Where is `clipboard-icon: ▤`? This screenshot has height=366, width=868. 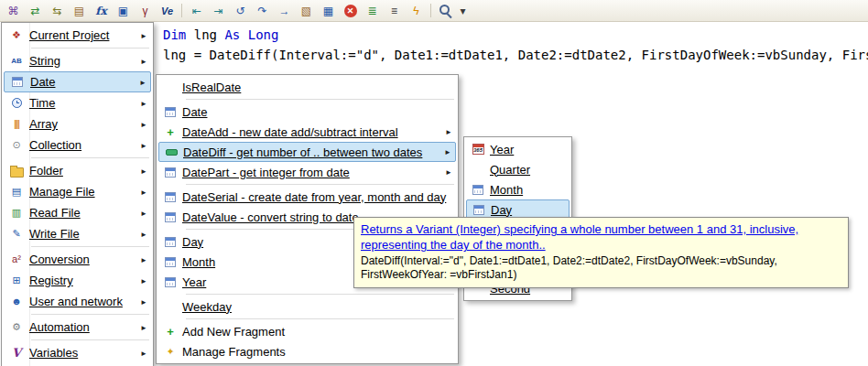
clipboard-icon: ▤ is located at coordinates (79, 11).